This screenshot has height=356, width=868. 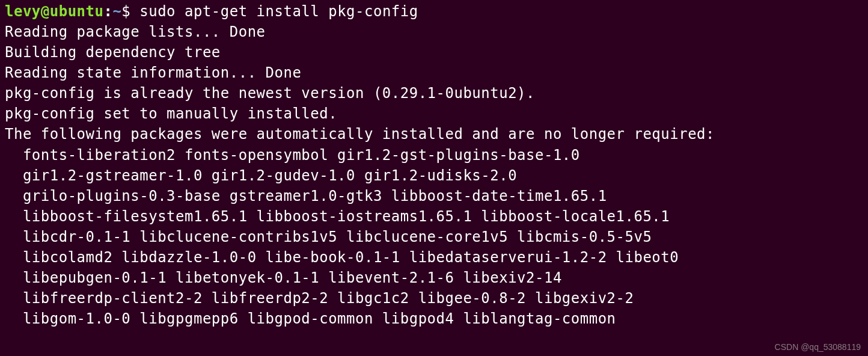 I want to click on output-line: libcdr-0.1-1 libclucene-contribs1v5 libc…, so click(x=434, y=237).